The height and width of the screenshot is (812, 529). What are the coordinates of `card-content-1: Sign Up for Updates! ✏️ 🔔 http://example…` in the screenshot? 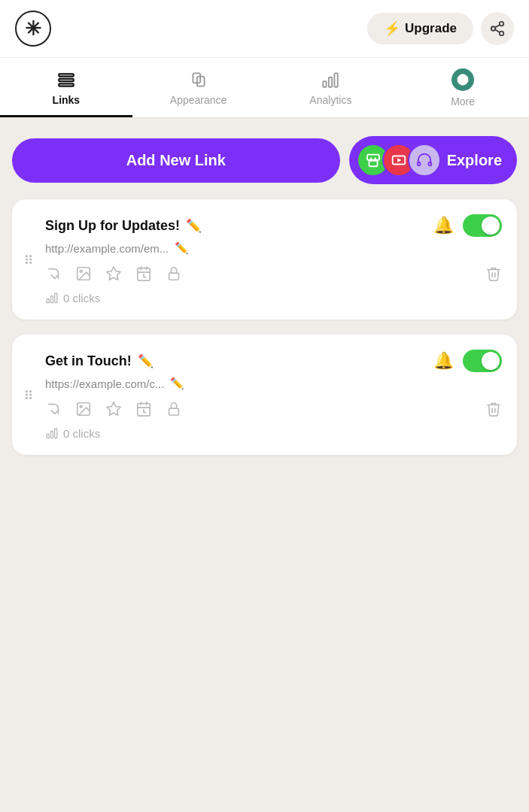 It's located at (274, 259).